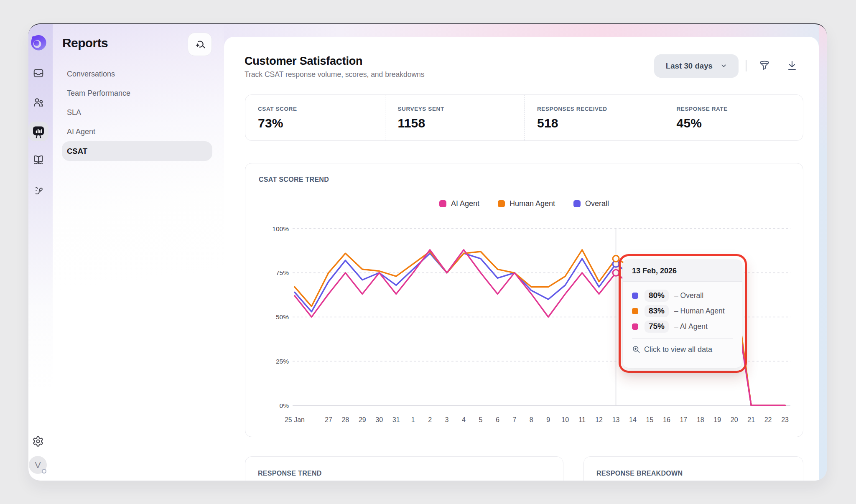 This screenshot has width=856, height=504. What do you see at coordinates (792, 66) in the screenshot?
I see `download-button` at bounding box center [792, 66].